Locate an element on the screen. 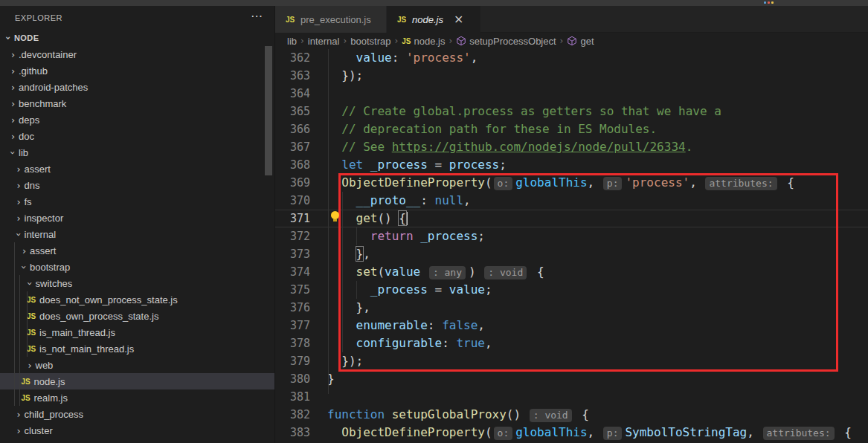 The height and width of the screenshot is (443, 868). line-number: 382 is located at coordinates (293, 415).